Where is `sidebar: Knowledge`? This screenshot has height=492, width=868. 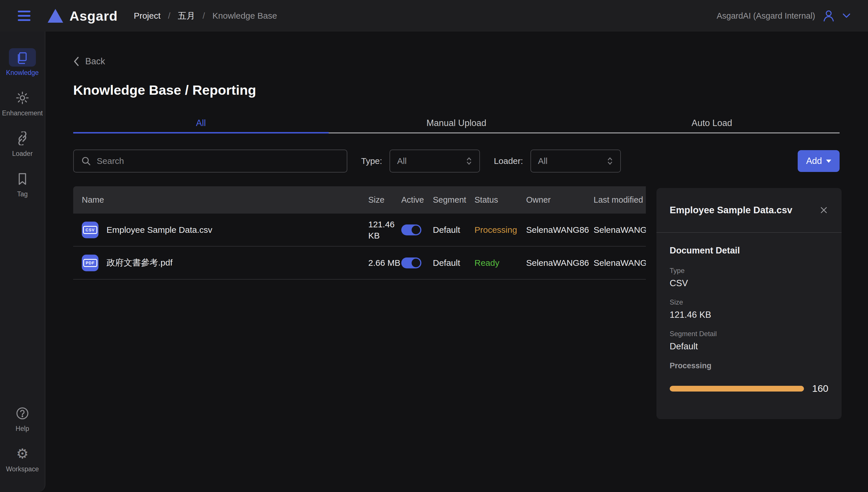
sidebar: Knowledge is located at coordinates (23, 262).